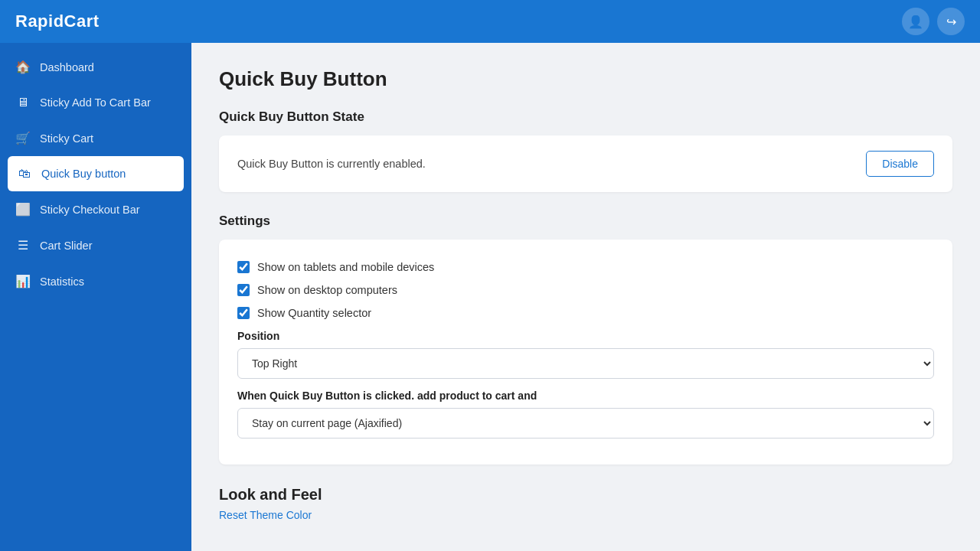 The width and height of the screenshot is (980, 551). Describe the element at coordinates (916, 21) in the screenshot. I see `user-profile-button: 👤` at that location.